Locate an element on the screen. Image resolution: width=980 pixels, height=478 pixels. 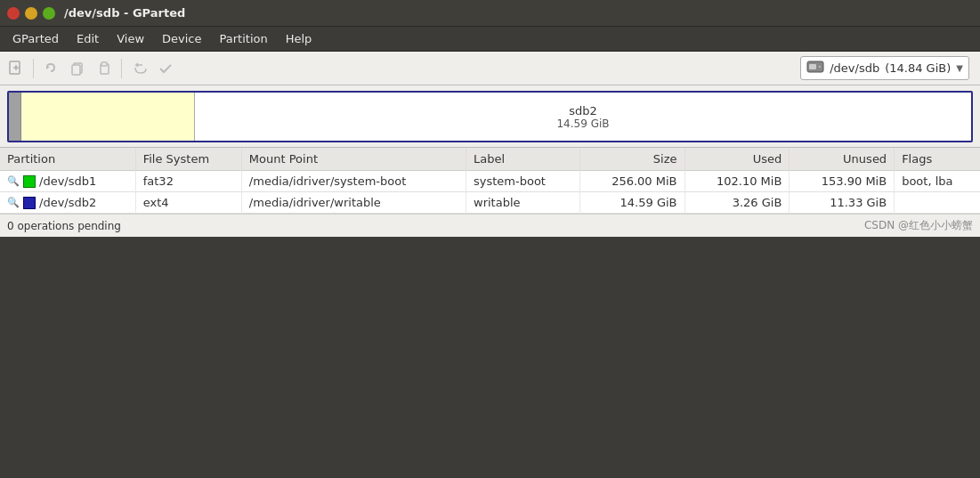
paste-icon is located at coordinates (104, 69).